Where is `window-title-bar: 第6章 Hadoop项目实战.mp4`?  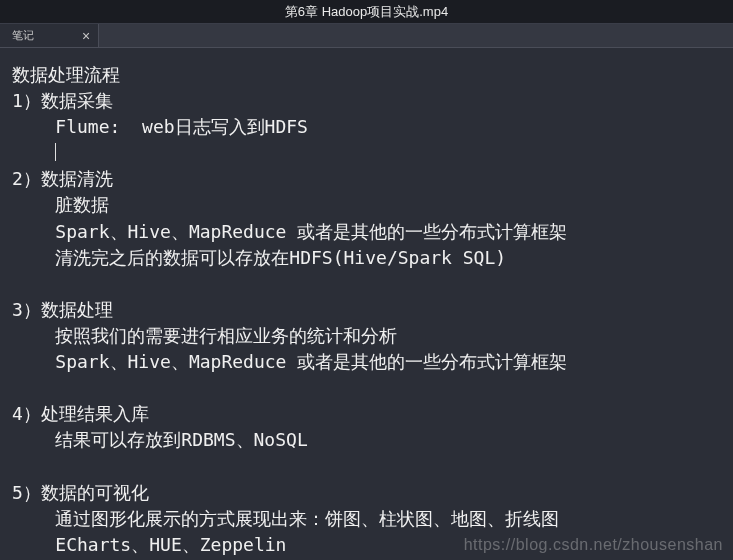 window-title-bar: 第6章 Hadoop项目实战.mp4 is located at coordinates (366, 12).